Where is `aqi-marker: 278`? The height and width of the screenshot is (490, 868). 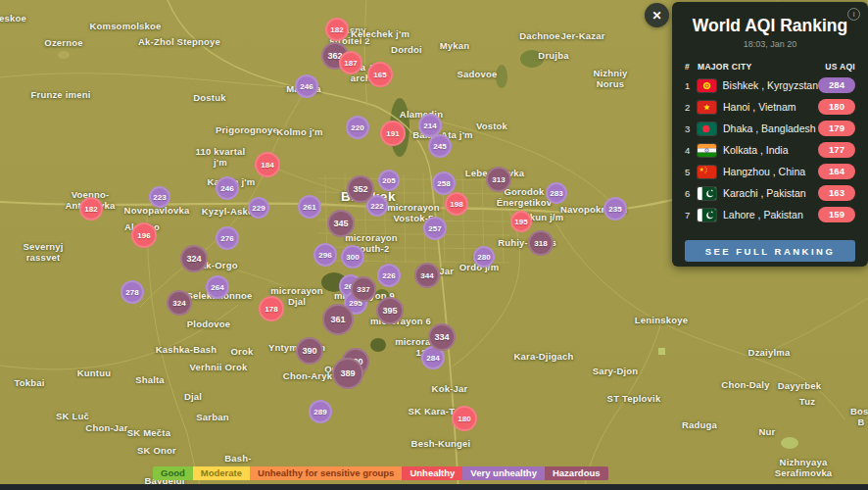 aqi-marker: 278 is located at coordinates (132, 292).